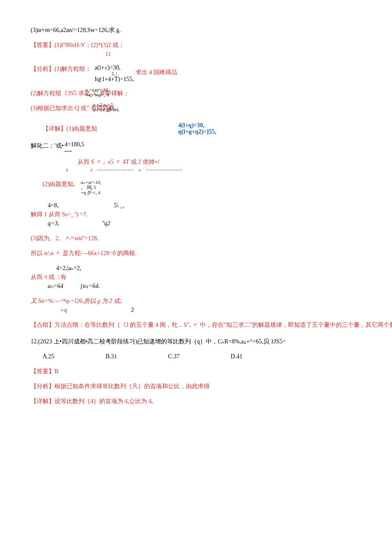  Describe the element at coordinates (235, 162) in the screenshot. I see `so-line-text: 从而 S 〃」x5 〃 4T 或 2 侬帅+/` at that location.